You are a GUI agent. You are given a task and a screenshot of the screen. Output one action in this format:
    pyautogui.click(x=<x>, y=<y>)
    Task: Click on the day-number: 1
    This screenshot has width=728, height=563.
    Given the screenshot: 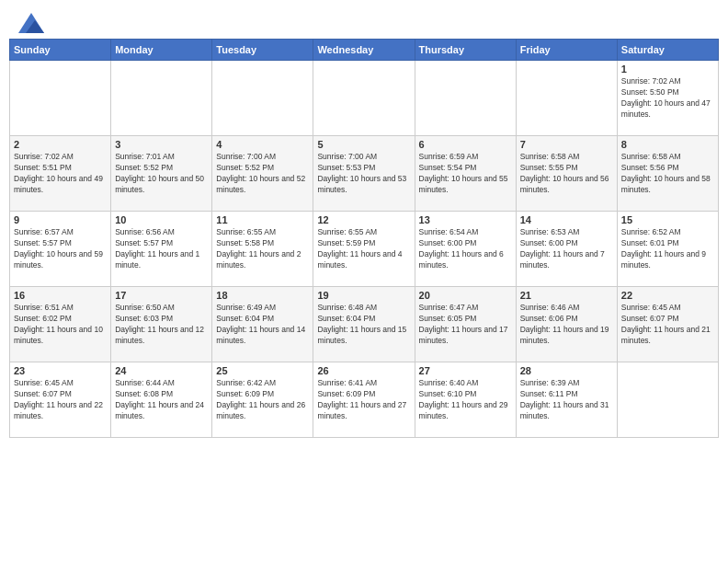 What is the action you would take?
    pyautogui.click(x=667, y=69)
    